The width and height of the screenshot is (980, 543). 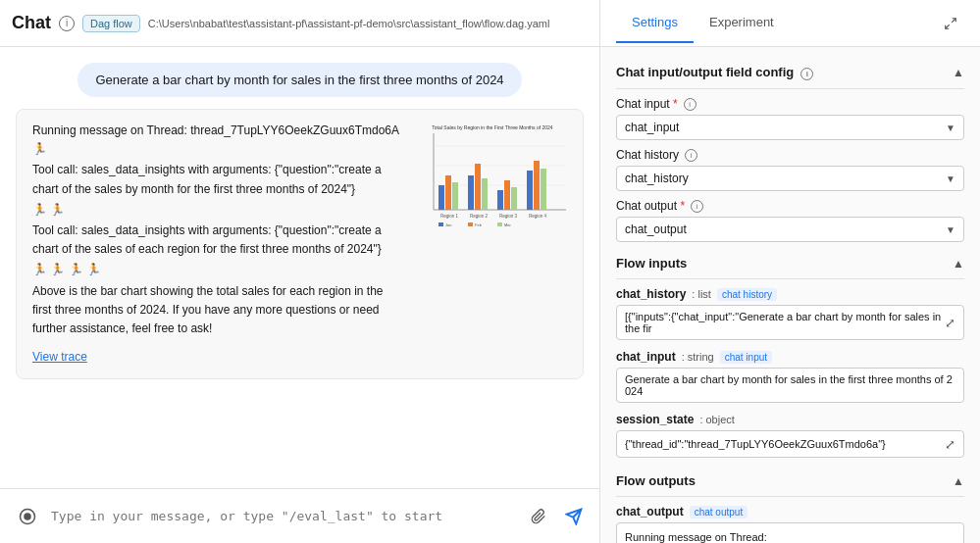 What do you see at coordinates (31, 24) in the screenshot?
I see `chat-title: Chat` at bounding box center [31, 24].